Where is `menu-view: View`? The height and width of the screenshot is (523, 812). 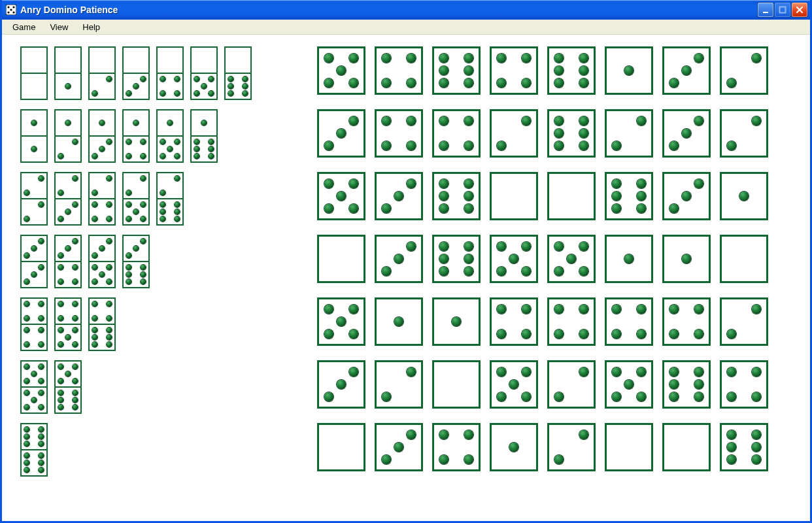
menu-view: View is located at coordinates (59, 27).